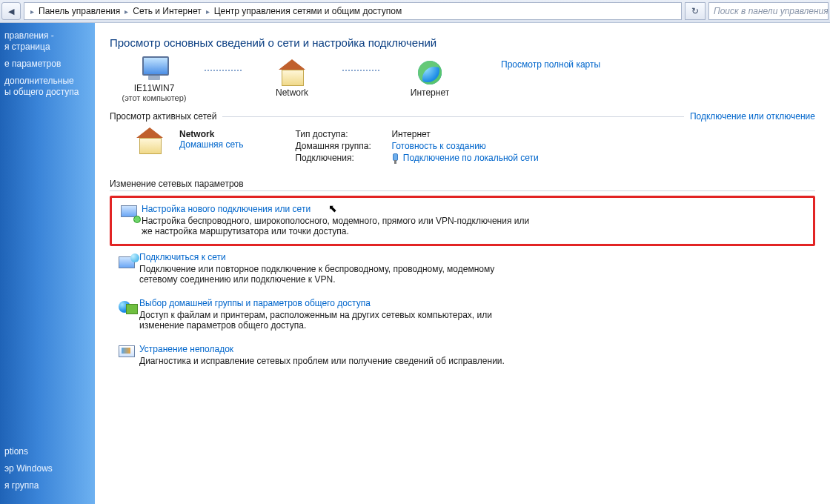 The width and height of the screenshot is (830, 504). What do you see at coordinates (255, 303) in the screenshot?
I see `task-title: Выбор домашней группы и параметров общег…` at bounding box center [255, 303].